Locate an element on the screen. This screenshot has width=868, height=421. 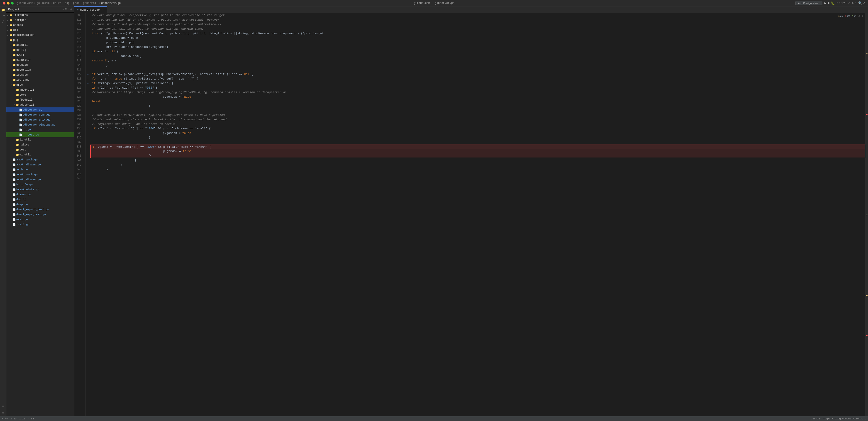
tab-gdbserver: ● gdbserver.go ✕ is located at coordinates (91, 10).